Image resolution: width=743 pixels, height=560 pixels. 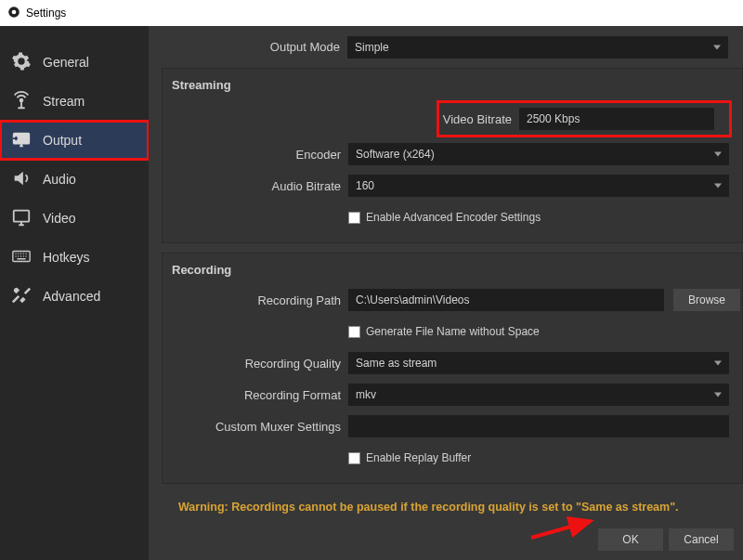 What do you see at coordinates (478, 119) in the screenshot?
I see `video-bitrate-label: Video Bitrate` at bounding box center [478, 119].